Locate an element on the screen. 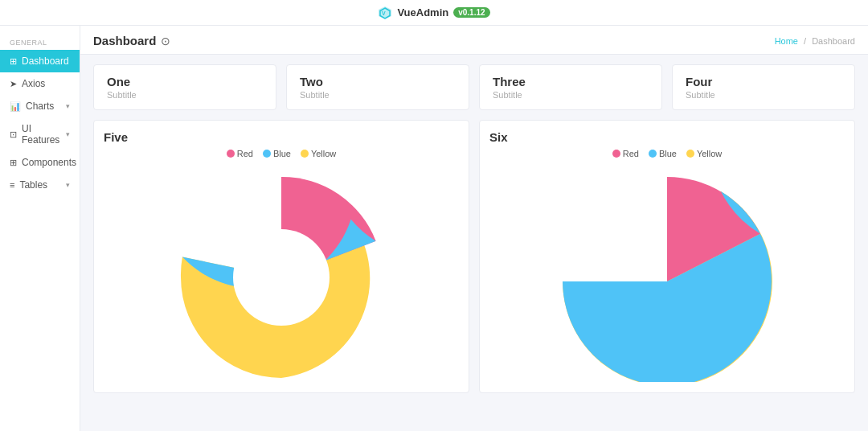 This screenshot has height=431, width=868. stat-card-two-subtitle: Subtitle is located at coordinates (378, 95).